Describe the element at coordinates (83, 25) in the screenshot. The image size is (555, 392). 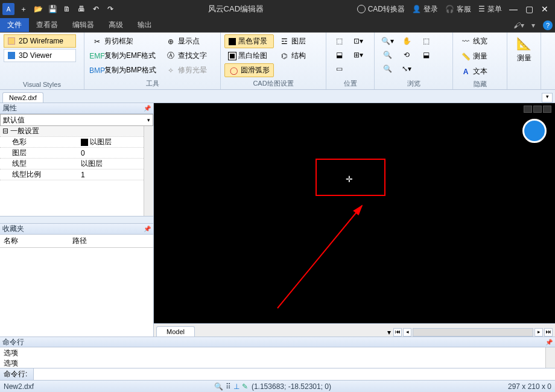
I see `menu-editor: 编辑器` at that location.